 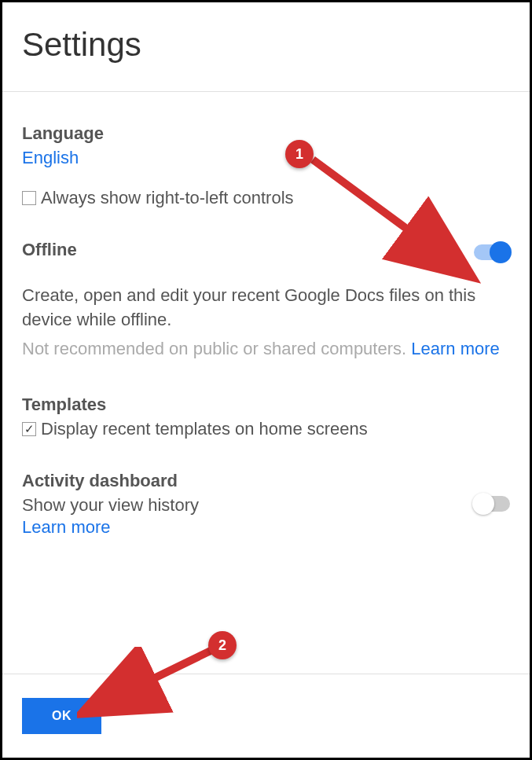 I want to click on templates-section: Templates Display recent templates on ho…, so click(x=266, y=417).